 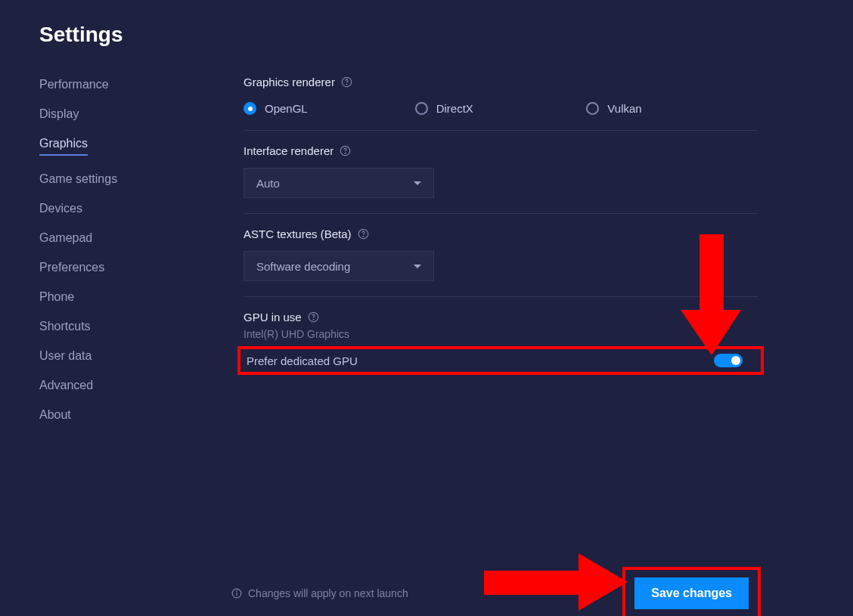 What do you see at coordinates (691, 593) in the screenshot?
I see `save-changes-button: Save changes` at bounding box center [691, 593].